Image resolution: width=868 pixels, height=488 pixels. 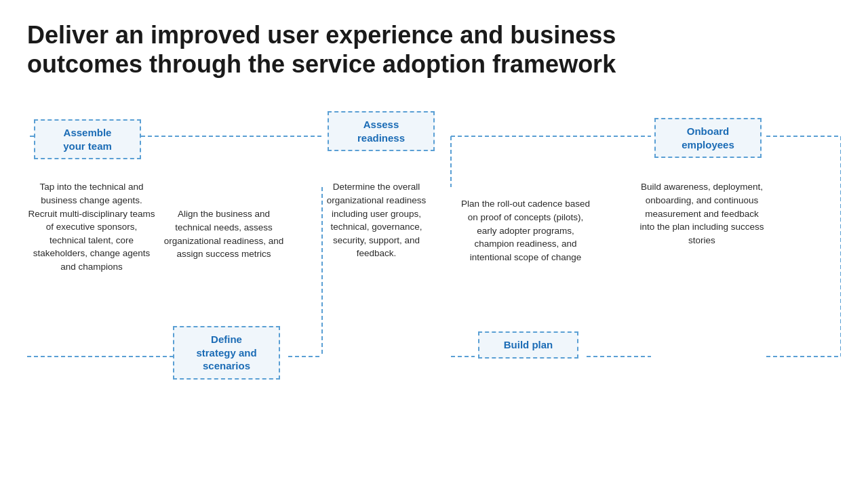 I want to click on onboard-label: Onboard employees, so click(x=708, y=138).